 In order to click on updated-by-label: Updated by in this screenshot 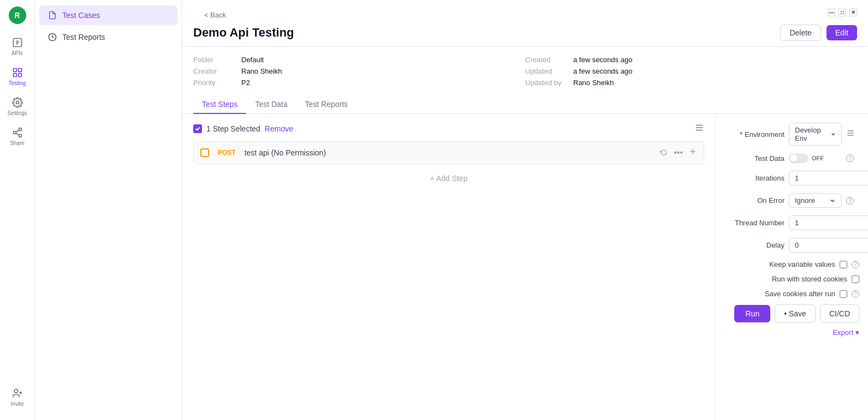, I will do `click(547, 83)`.